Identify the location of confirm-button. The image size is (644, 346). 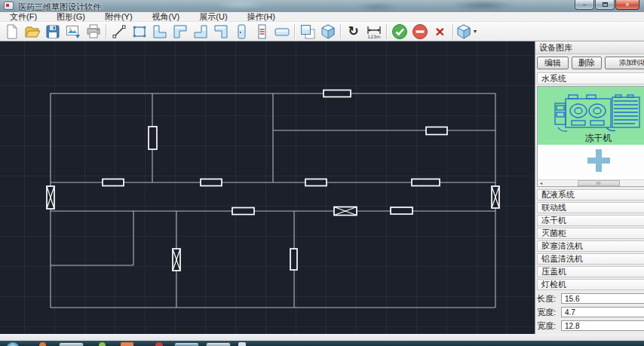
(400, 32).